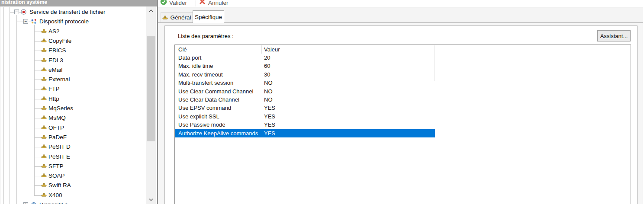  Describe the element at coordinates (177, 3) in the screenshot. I see `validate-button: Valider` at that location.